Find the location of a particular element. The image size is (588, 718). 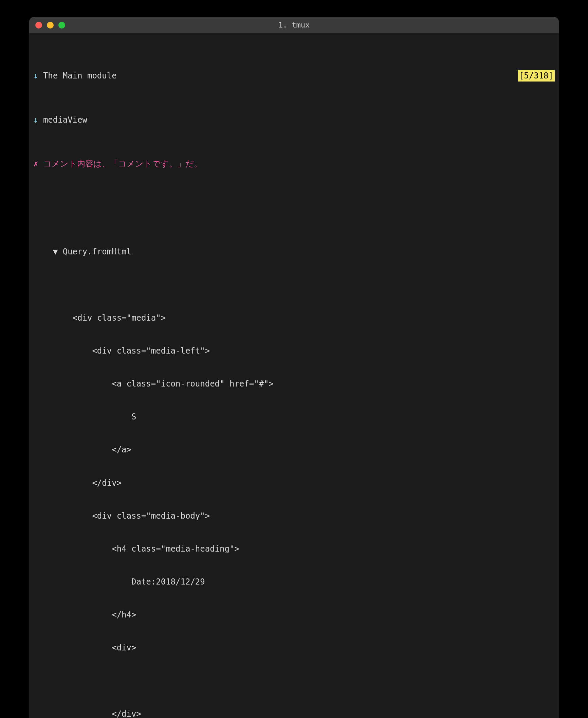

html-line: <div class="media"> is located at coordinates (294, 318).